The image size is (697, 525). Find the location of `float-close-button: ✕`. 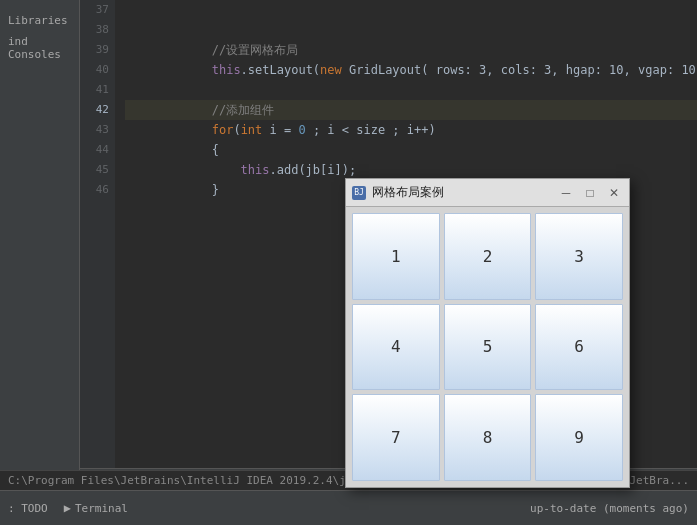

float-close-button: ✕ is located at coordinates (614, 193).